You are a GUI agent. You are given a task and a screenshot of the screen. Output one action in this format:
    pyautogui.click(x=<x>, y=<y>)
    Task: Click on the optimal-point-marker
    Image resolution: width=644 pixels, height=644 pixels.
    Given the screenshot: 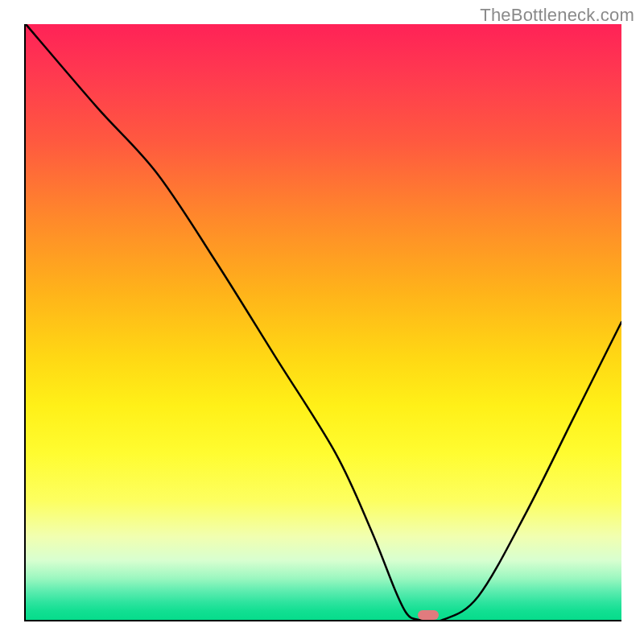 What is the action you would take?
    pyautogui.click(x=428, y=615)
    